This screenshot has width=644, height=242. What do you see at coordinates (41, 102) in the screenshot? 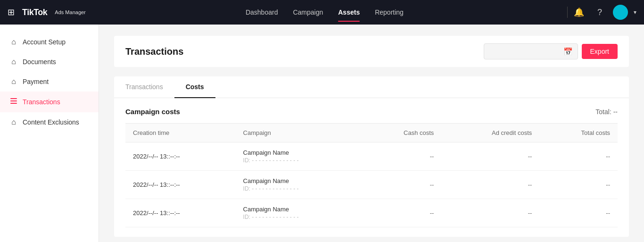
I see `sidebar-item-label: Transactions` at bounding box center [41, 102].